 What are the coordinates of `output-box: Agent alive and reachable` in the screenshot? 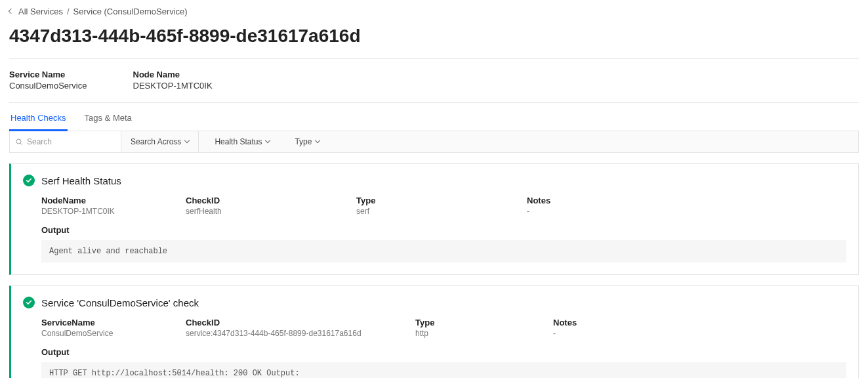 It's located at (444, 251).